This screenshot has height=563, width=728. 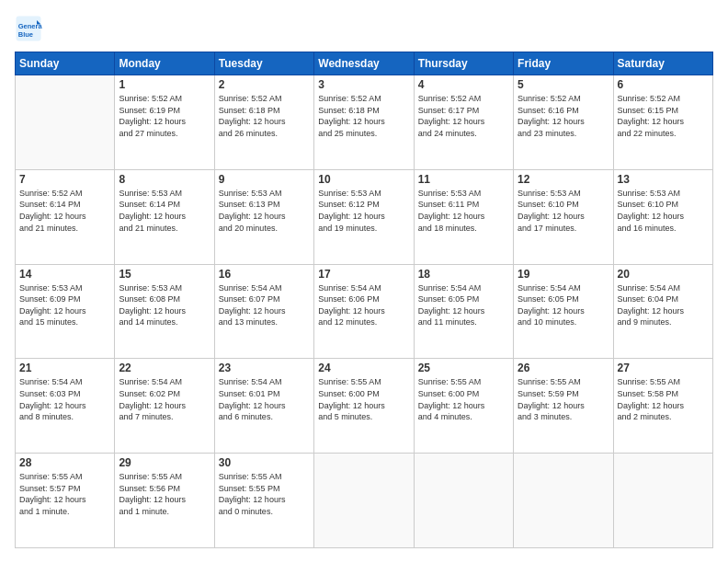 What do you see at coordinates (563, 217) in the screenshot?
I see `day-cell: 12Sunrise: 5:53 AM Sunset: 6:10 PM Dayli…` at bounding box center [563, 217].